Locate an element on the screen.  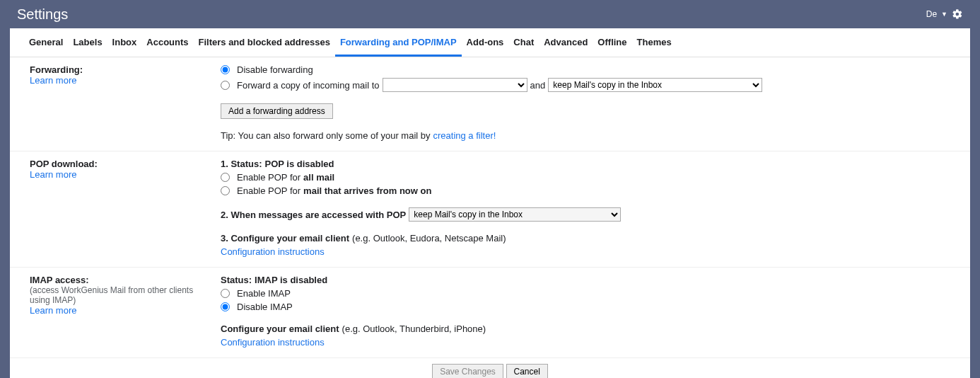
label-enable-pop-all-bold: all mail is located at coordinates (319, 177).